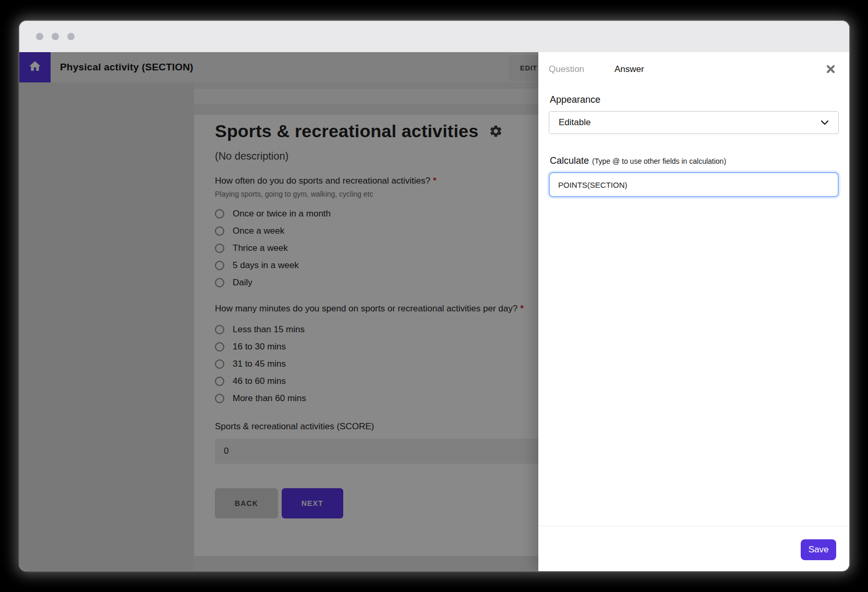  Describe the element at coordinates (694, 549) in the screenshot. I see `panel-footer: Save` at that location.